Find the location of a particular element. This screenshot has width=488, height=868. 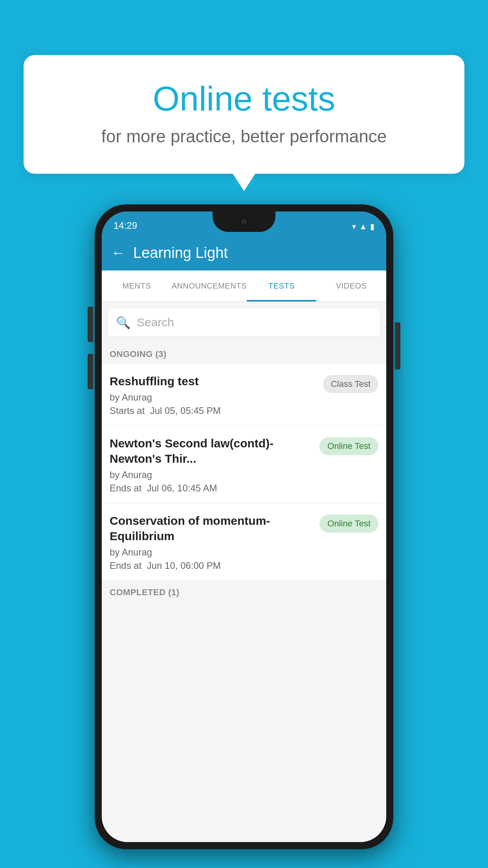

status-time: 14:29 is located at coordinates (125, 226).